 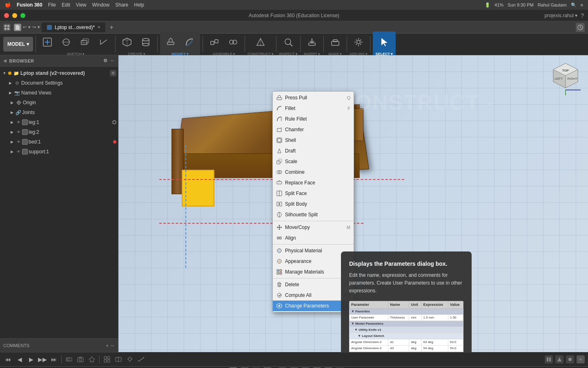 I want to click on sketch-dimension-btn, so click(x=104, y=42).